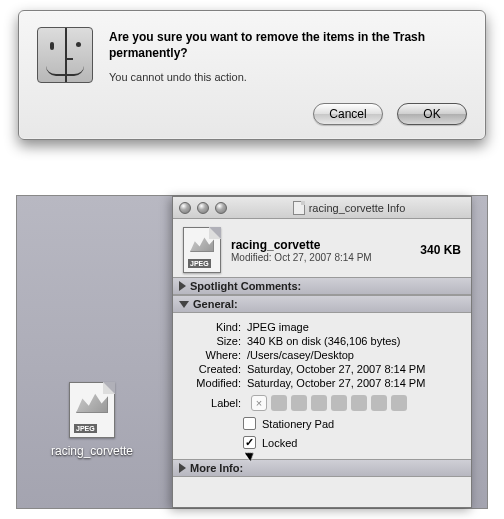  What do you see at coordinates (354, 341) in the screenshot?
I see `size-value: 340 KB on disk (346,106 bytes)` at bounding box center [354, 341].